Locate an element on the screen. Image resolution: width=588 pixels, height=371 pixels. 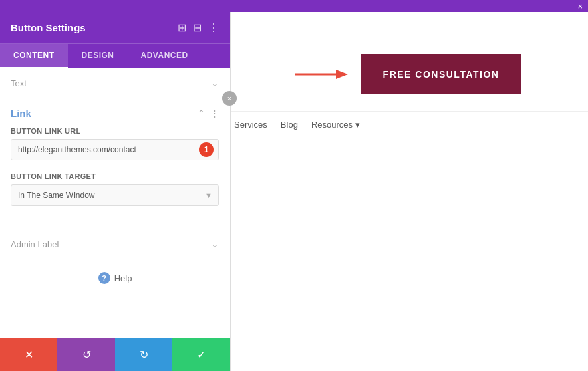
help-icon: ? is located at coordinates (104, 278).